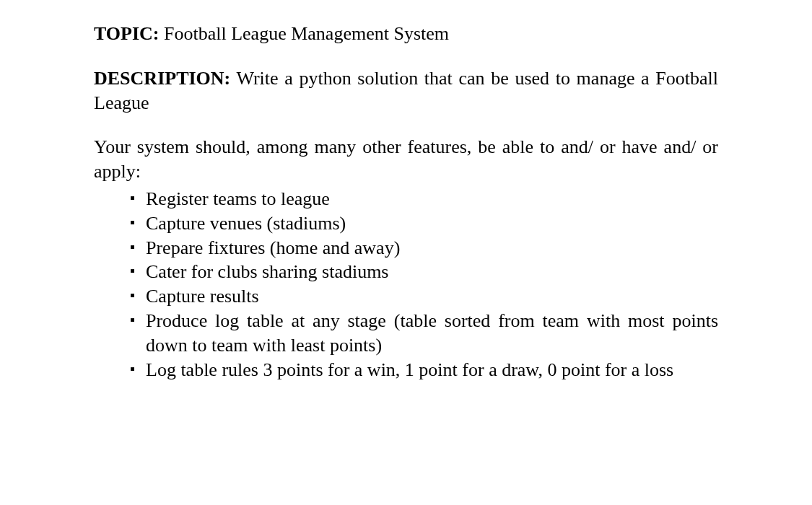 The width and height of the screenshot is (812, 505). Describe the element at coordinates (424, 199) in the screenshot. I see `list-item: Register teams to league` at that location.